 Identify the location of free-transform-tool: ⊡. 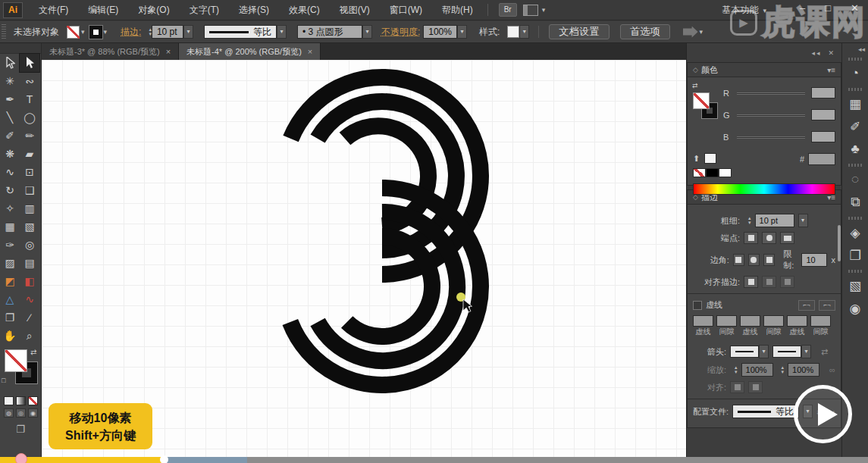
(30, 172).